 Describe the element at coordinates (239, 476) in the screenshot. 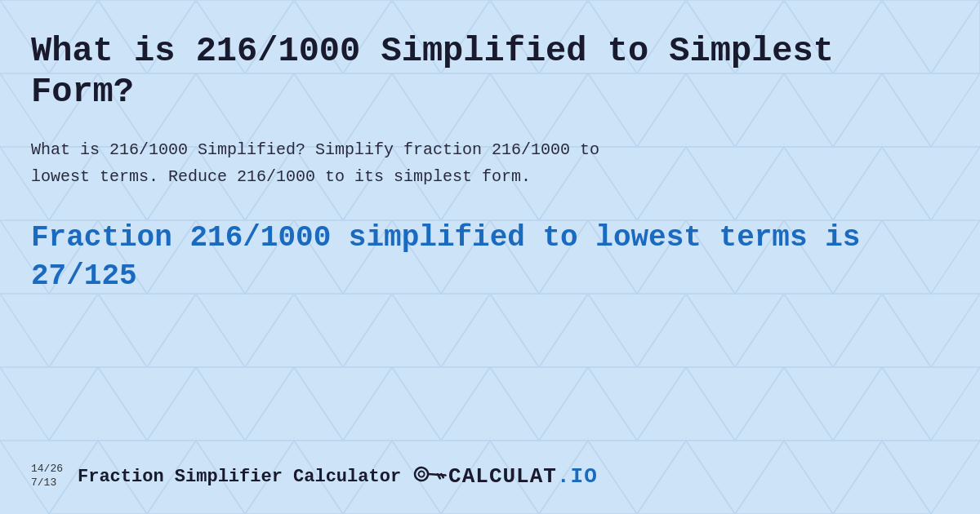

I see `footer-brand: Fraction Simplifier Calculator` at that location.